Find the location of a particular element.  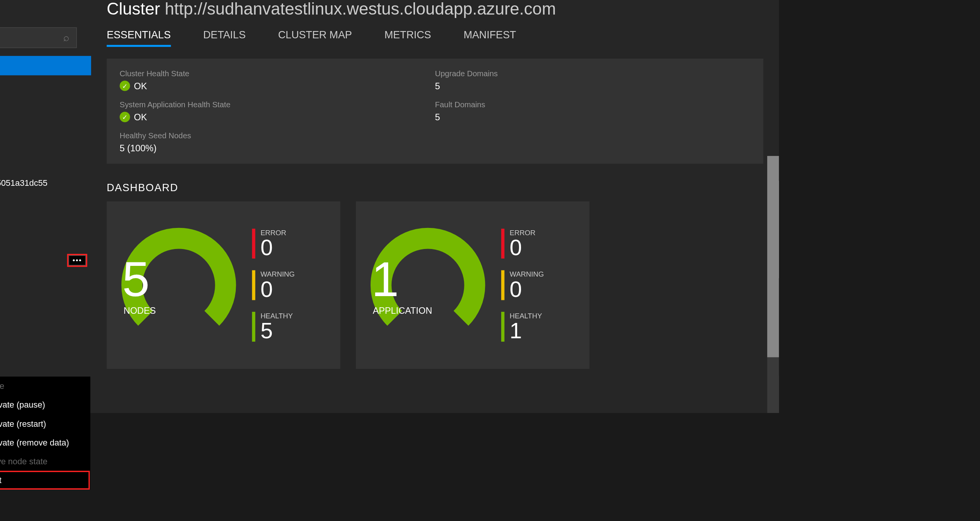

tab-metrics: METRICS is located at coordinates (408, 38).